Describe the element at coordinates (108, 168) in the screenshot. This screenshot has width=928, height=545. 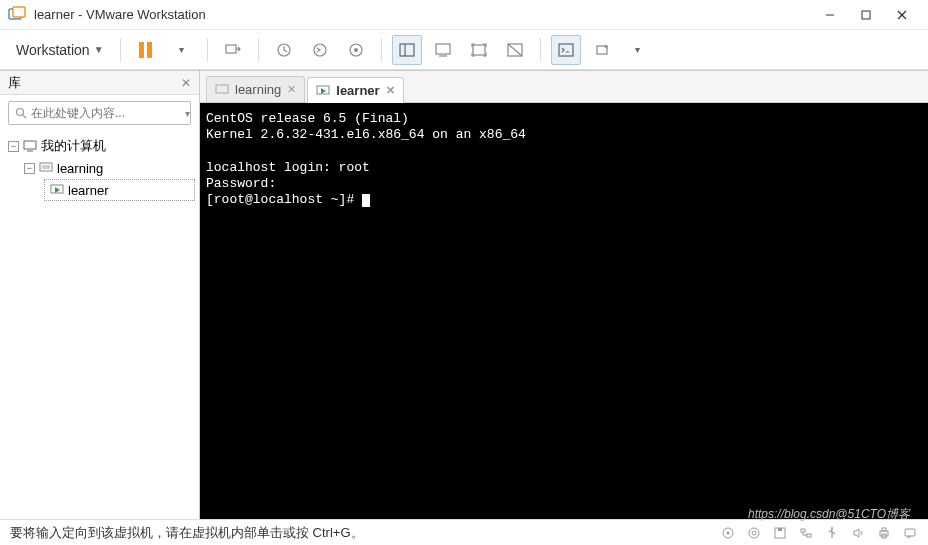
I see `tree-item-learning: − learning` at that location.